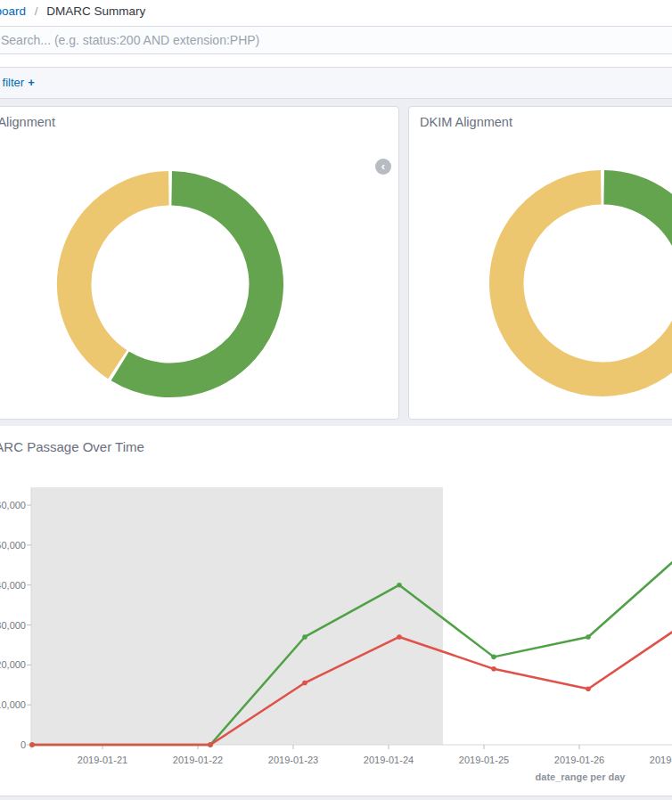  I want to click on filter-bar: Add a filter+, so click(336, 83).